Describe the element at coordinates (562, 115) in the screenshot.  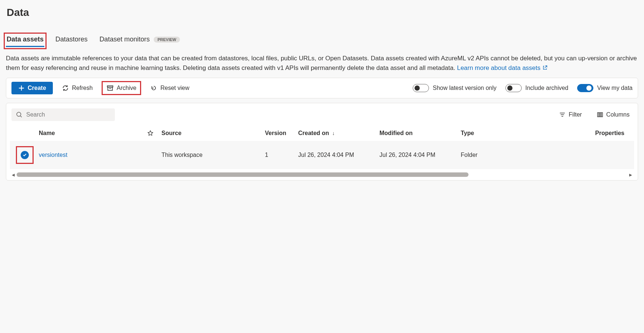
I see `filter-icon` at that location.